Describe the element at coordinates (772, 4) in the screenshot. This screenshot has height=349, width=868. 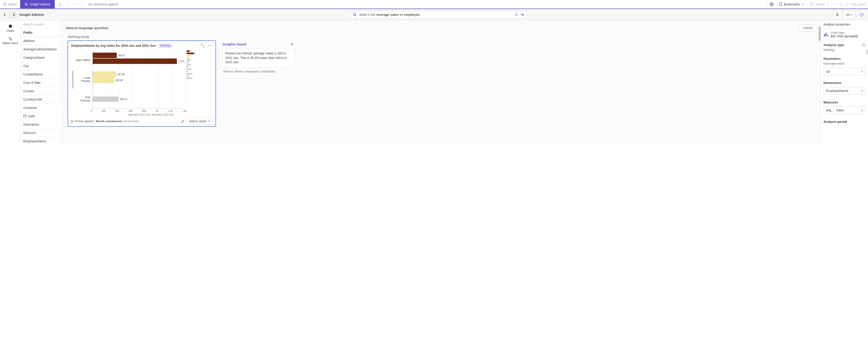
I see `toggle-layout-button` at that location.